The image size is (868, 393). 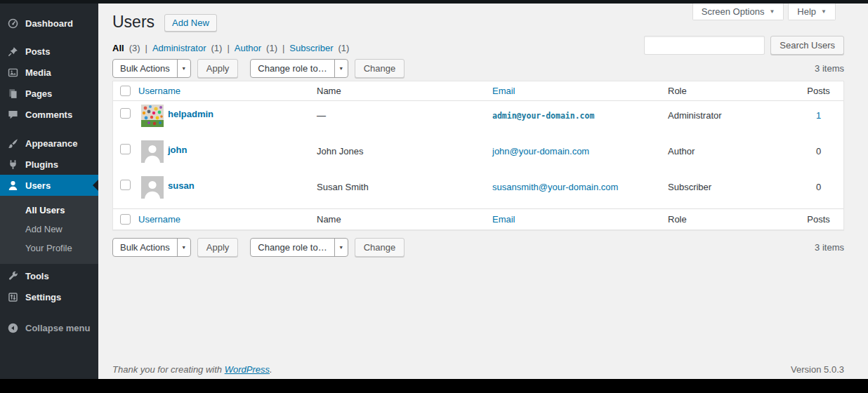 What do you see at coordinates (38, 185) in the screenshot?
I see `sidebar-item-label: Users` at bounding box center [38, 185].